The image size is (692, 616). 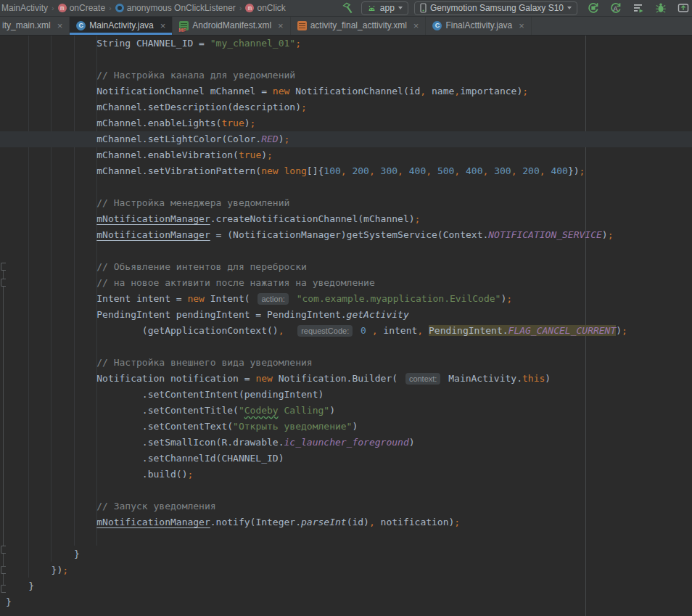 I want to click on code-line: mNotificationManager.createNotificationC…, so click(x=349, y=219).